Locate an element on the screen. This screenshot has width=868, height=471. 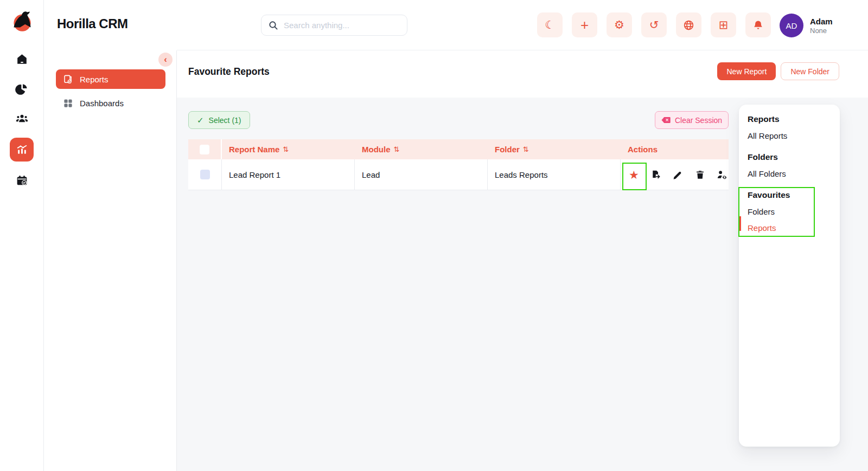
clear-session-button: Clear Session is located at coordinates (692, 120).